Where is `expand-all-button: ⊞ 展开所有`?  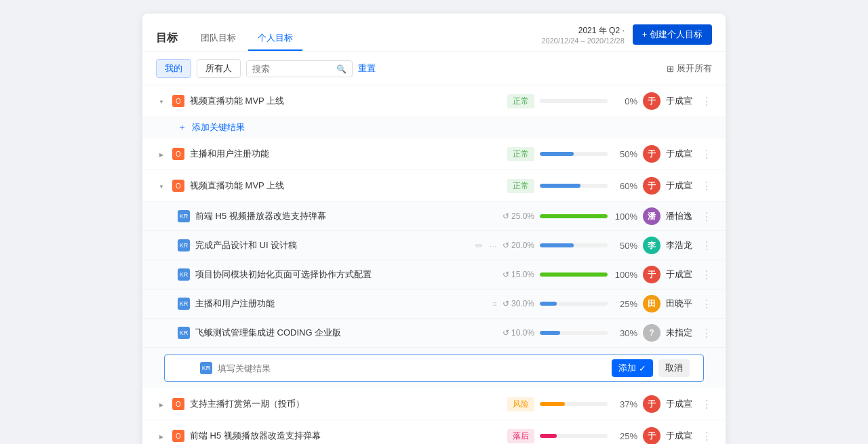 expand-all-button: ⊞ 展开所有 is located at coordinates (689, 68).